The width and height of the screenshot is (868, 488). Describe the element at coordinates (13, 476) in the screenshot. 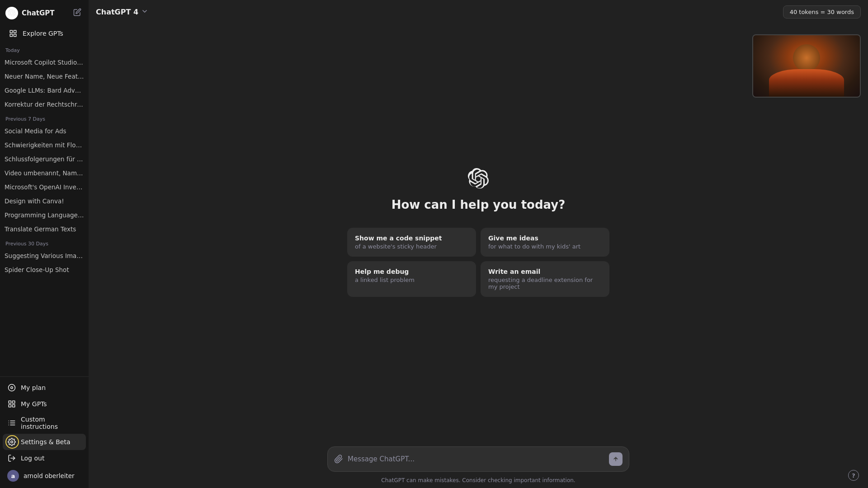

I see `avatar: a` at that location.